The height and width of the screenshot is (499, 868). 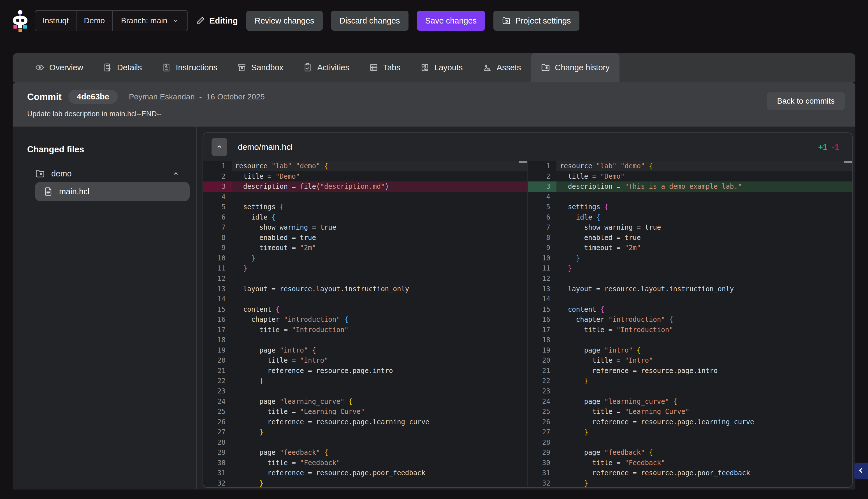 I want to click on diff-file-path: demo/main.hcl, so click(x=265, y=147).